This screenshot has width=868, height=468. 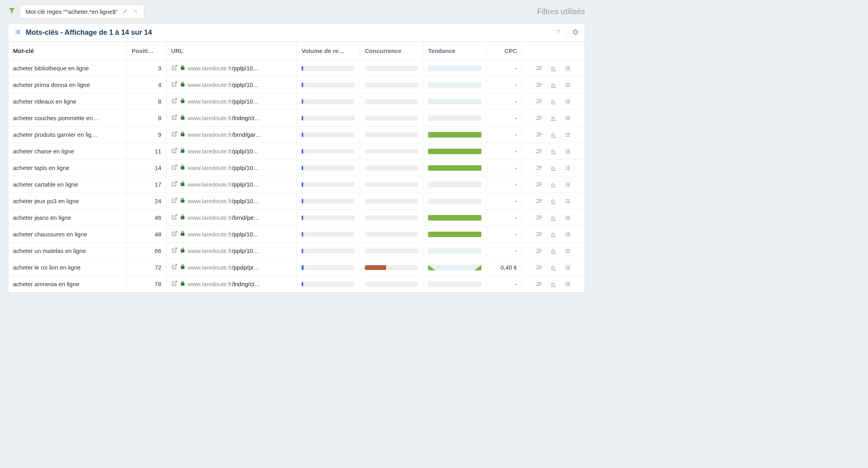 What do you see at coordinates (147, 51) in the screenshot?
I see `col-position: Positi…` at bounding box center [147, 51].